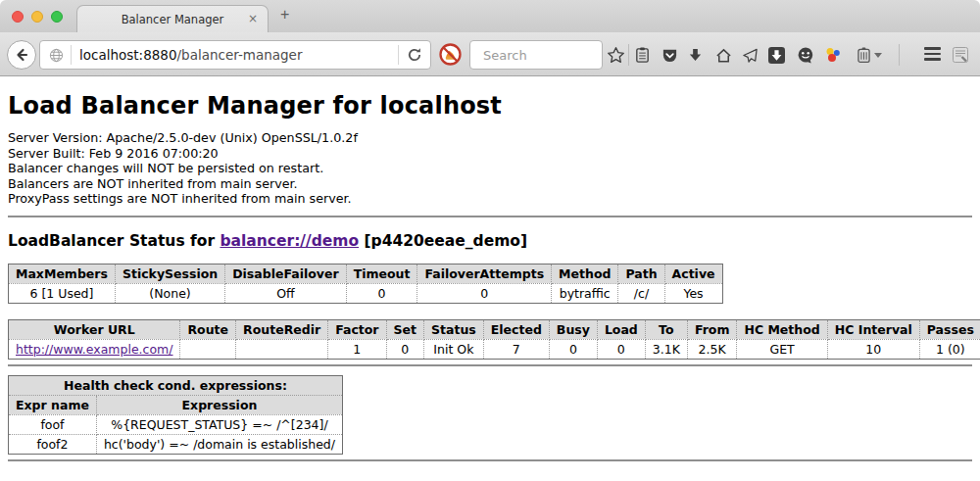 This screenshot has height=481, width=980. I want to click on table-header-row: Expr name Expression, so click(176, 405).